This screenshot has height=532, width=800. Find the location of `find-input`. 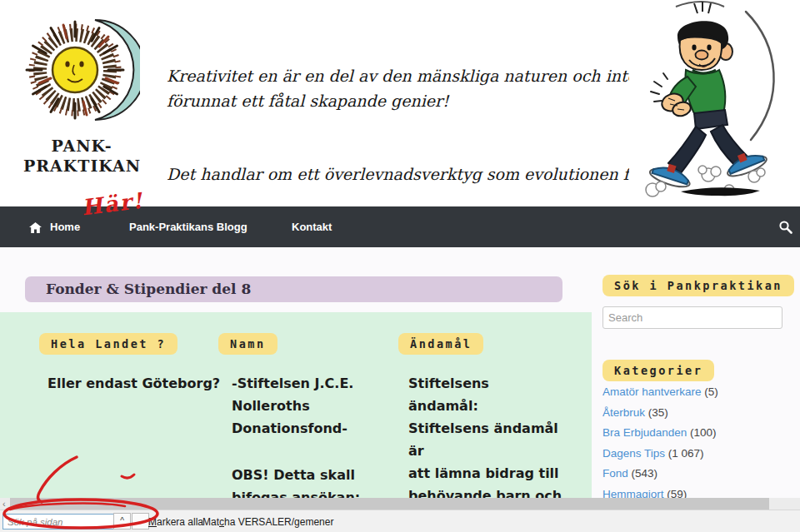

find-input is located at coordinates (60, 521).